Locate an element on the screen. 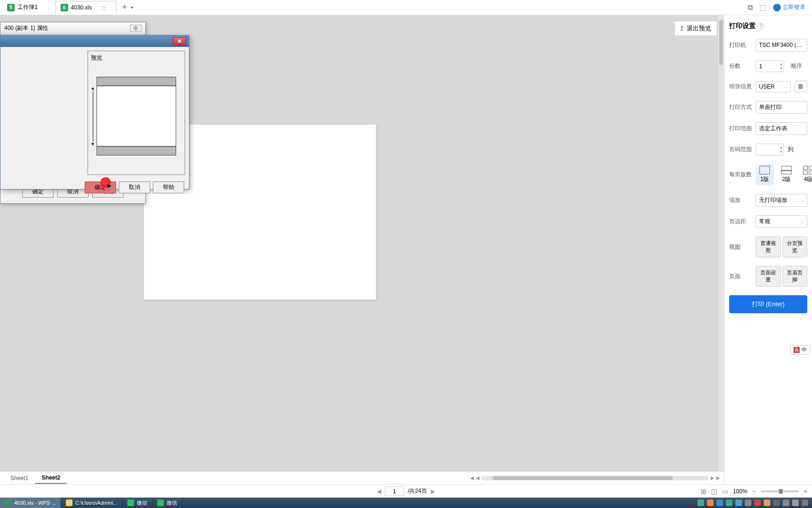 This screenshot has height=508, width=812. cursor-icon: ➤ is located at coordinates (109, 186).